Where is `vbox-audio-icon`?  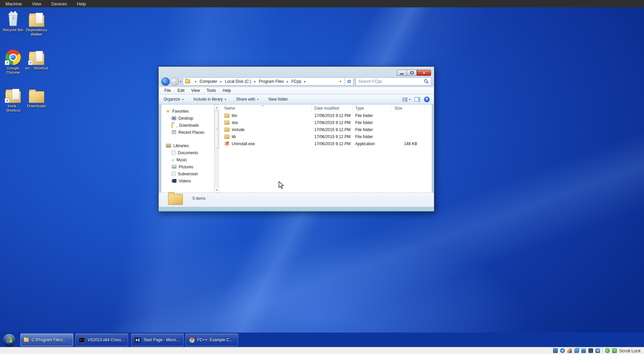
vbox-audio-icon is located at coordinates (570, 351).